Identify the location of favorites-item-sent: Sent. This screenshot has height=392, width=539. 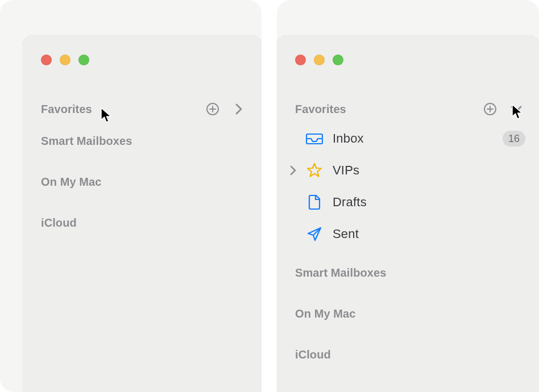
(408, 234).